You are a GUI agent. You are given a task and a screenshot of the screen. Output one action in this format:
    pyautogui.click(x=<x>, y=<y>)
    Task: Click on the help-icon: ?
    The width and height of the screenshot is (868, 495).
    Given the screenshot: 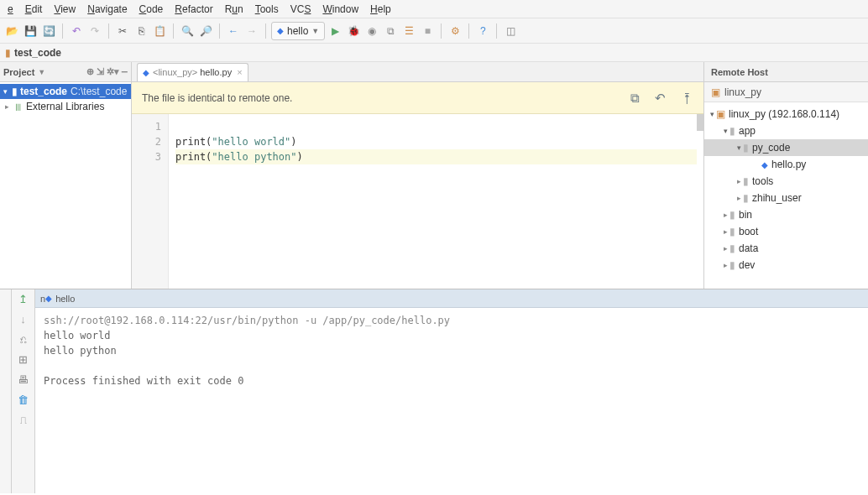 What is the action you would take?
    pyautogui.click(x=483, y=31)
    